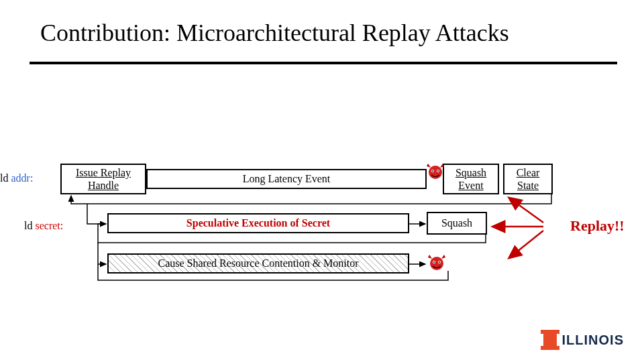 The image size is (644, 362). I want to click on illinois-wordmark: ILLINOIS, so click(593, 341).